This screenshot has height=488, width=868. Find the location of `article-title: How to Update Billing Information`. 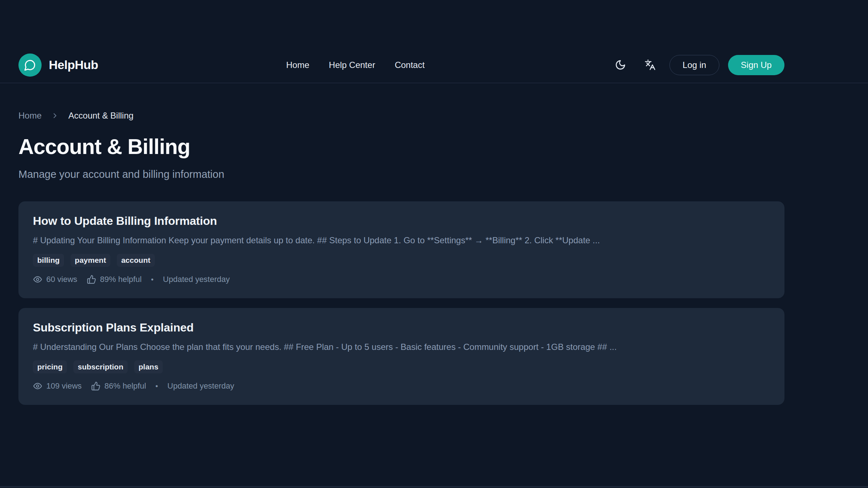

article-title: How to Update Billing Information is located at coordinates (401, 221).